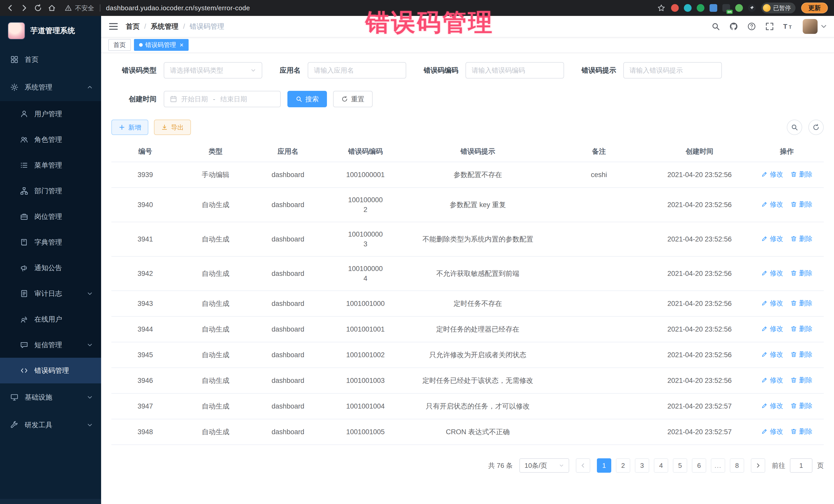 The image size is (834, 504). Describe the element at coordinates (133, 26) in the screenshot. I see `breadcrumb-item: 首页` at that location.